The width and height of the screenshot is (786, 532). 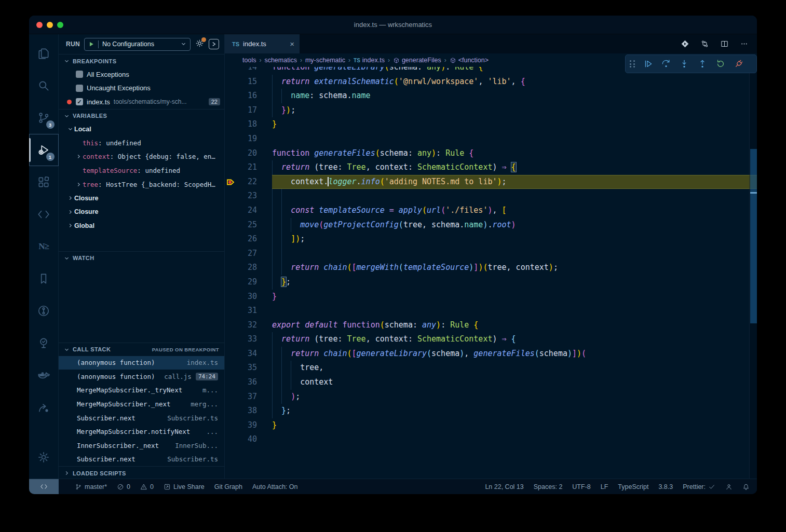 I want to click on status-indentation: Spaces: 2, so click(x=548, y=487).